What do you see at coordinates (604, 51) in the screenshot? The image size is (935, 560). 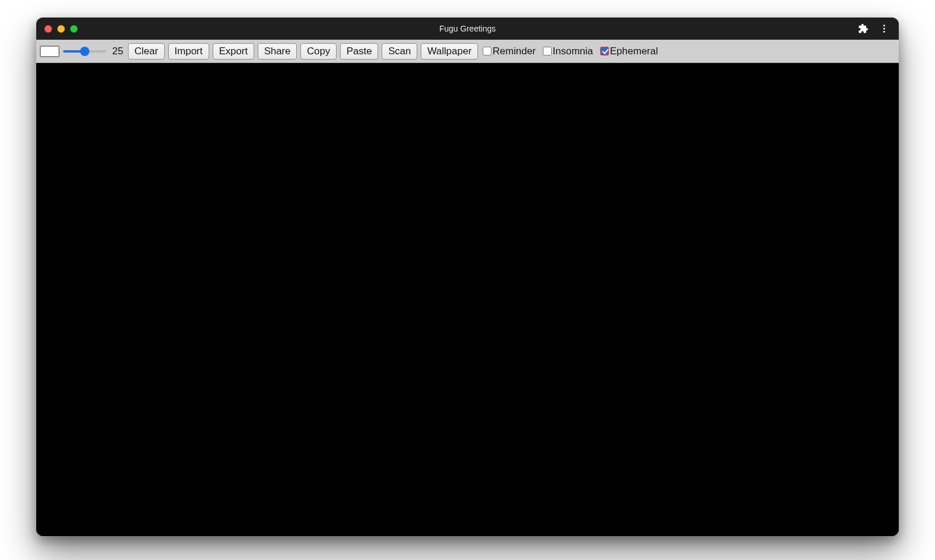 I see `ephemeral-checkbox` at bounding box center [604, 51].